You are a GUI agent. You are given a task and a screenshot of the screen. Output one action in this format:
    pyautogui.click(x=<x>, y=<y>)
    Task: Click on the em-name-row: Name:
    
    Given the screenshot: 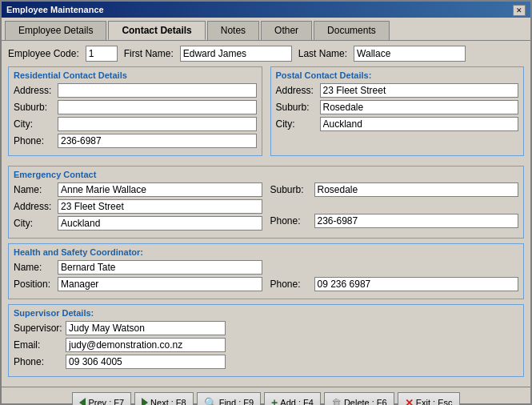 What is the action you would take?
    pyautogui.click(x=138, y=190)
    